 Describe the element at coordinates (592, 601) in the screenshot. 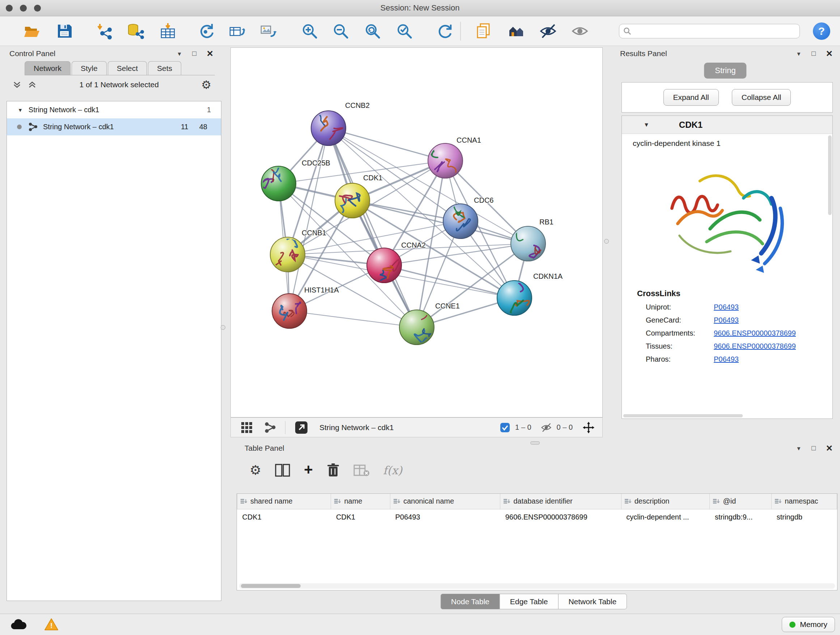

I see `tab-network-table: Network Table` at that location.